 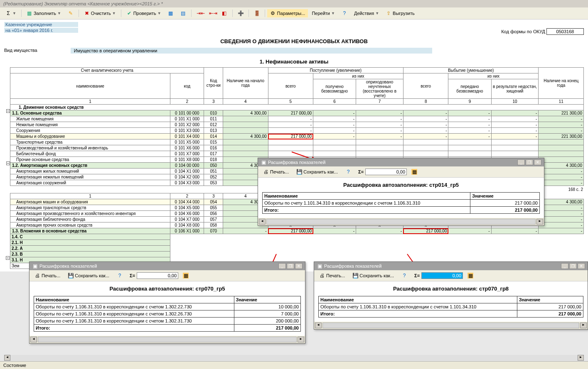 What do you see at coordinates (273, 13) in the screenshot?
I see `params-icon: ⚙` at bounding box center [273, 13].